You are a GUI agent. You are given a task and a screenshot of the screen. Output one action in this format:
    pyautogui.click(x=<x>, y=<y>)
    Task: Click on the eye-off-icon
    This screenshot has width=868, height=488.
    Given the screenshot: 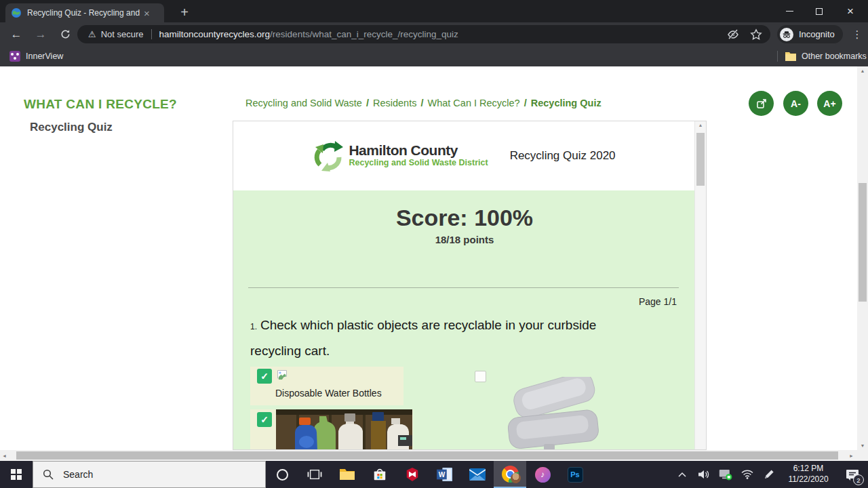 What is the action you would take?
    pyautogui.click(x=733, y=35)
    